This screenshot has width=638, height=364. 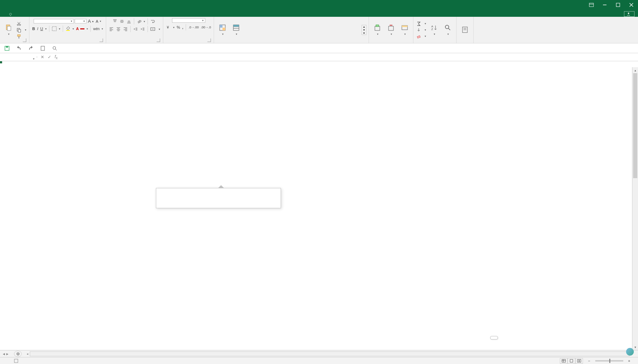 What do you see at coordinates (605, 5) in the screenshot?
I see `minimize-button` at bounding box center [605, 5].